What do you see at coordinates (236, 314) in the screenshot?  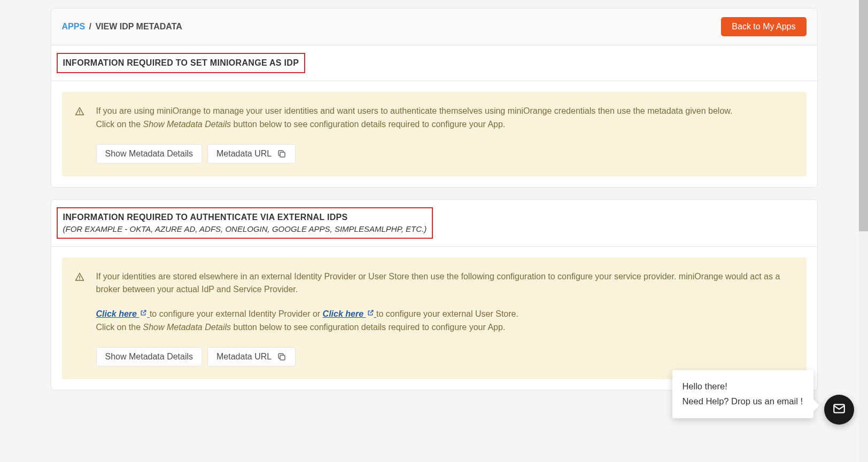 I see `section2-alert-mid1: to configure your external Identity Prov…` at bounding box center [236, 314].